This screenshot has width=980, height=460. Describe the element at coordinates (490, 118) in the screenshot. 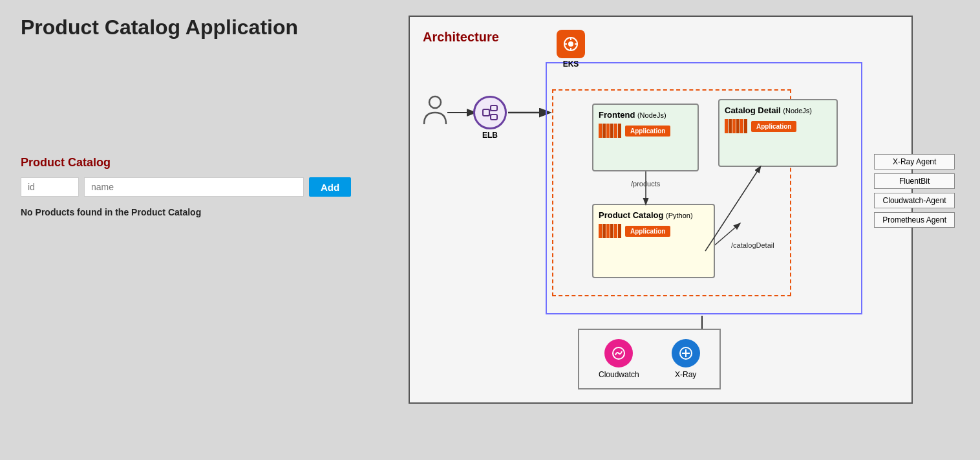

I see `elb-group: ELB` at that location.